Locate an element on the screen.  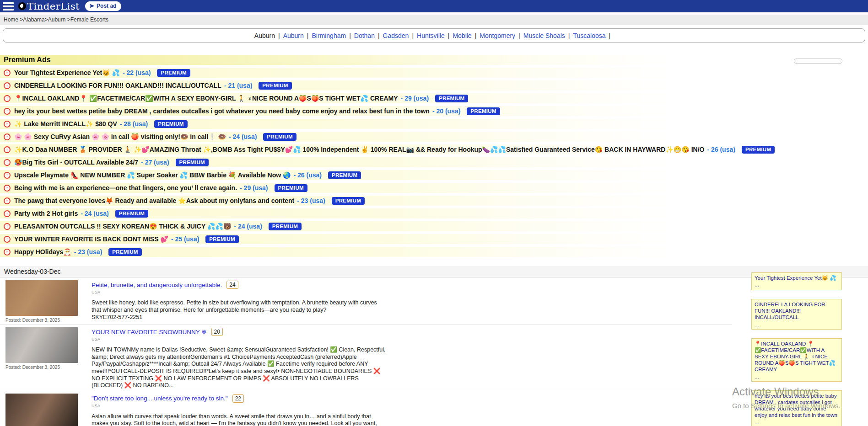
premium-ad-title-link: Upscale Playmate 👠 NEW NUMBER 💦 Super So… is located at coordinates (152, 175).